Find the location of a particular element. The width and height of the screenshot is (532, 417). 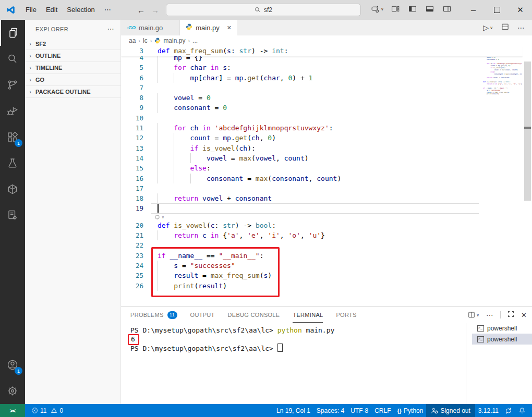

code-line-21: 21return c in {'a', 'e', 'i', 'o', 'u'} is located at coordinates (327, 236).